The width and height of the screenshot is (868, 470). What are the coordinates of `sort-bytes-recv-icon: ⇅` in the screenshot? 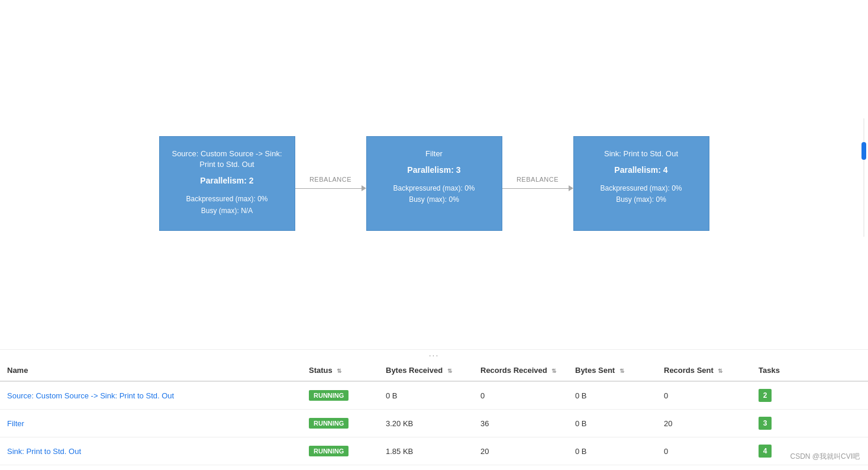 It's located at (450, 371).